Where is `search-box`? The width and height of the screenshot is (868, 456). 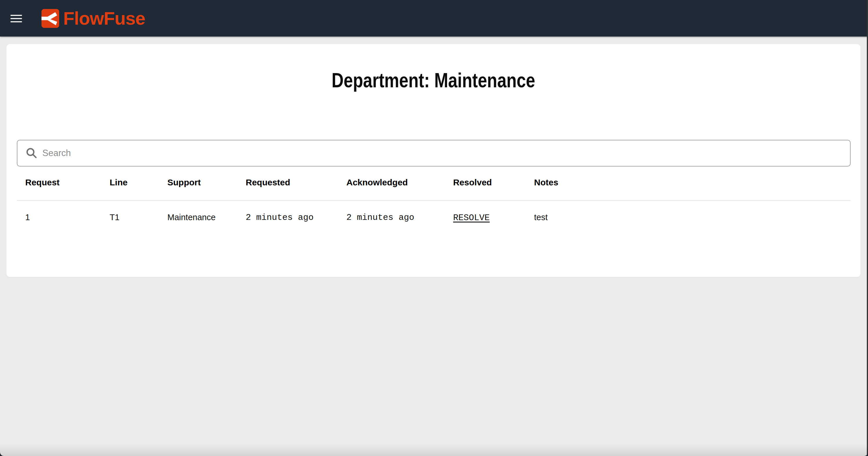
search-box is located at coordinates (434, 153).